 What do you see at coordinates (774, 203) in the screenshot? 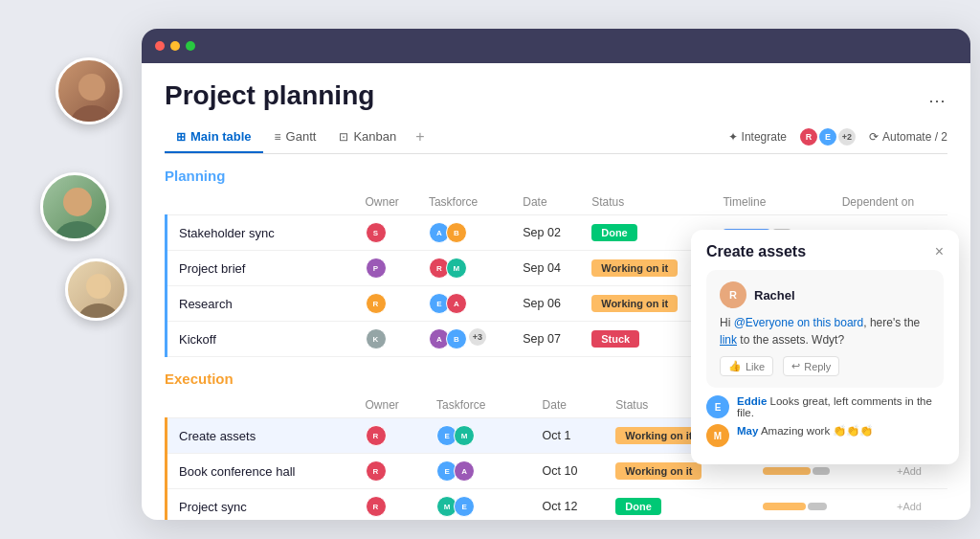
I see `col-timeline: Timeline` at bounding box center [774, 203].